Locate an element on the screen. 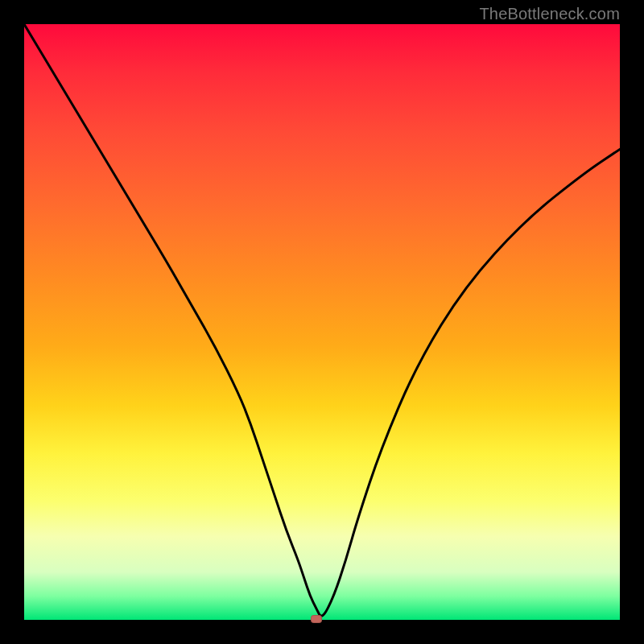  bottleneck-marker is located at coordinates (316, 619).